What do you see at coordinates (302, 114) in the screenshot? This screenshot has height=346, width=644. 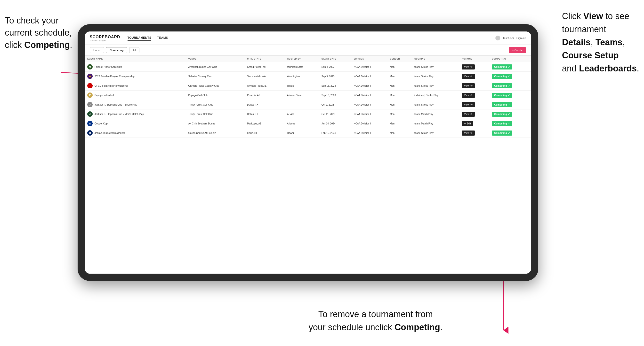 I see `cell-hosted-by: ABAC` at bounding box center [302, 114].